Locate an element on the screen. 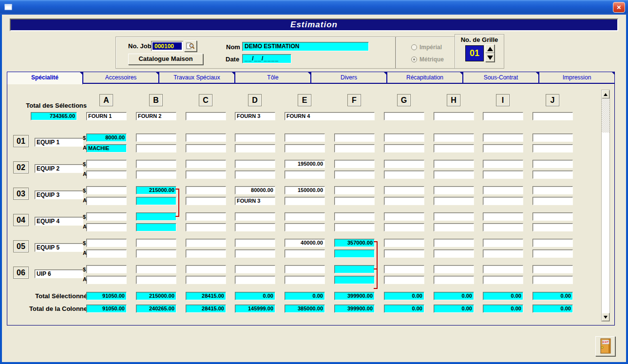 This screenshot has height=364, width=628. cell-J04-desc is located at coordinates (552, 227).